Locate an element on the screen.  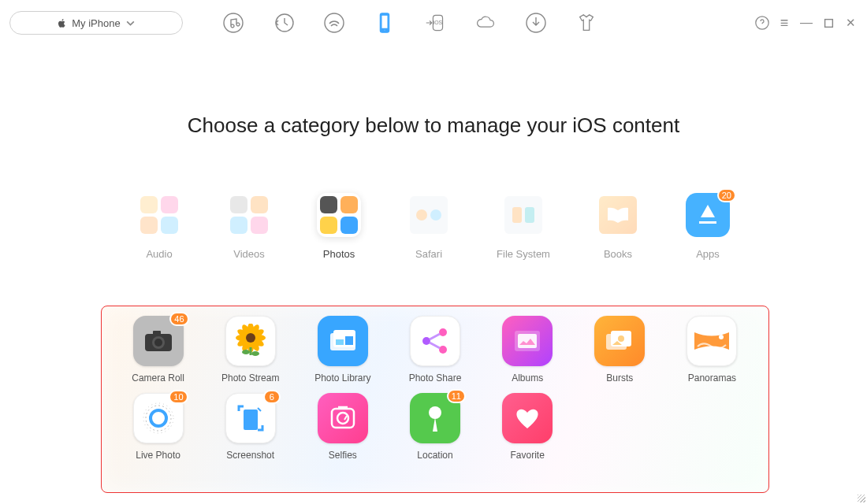
category-audio: Audio is located at coordinates (159, 227).